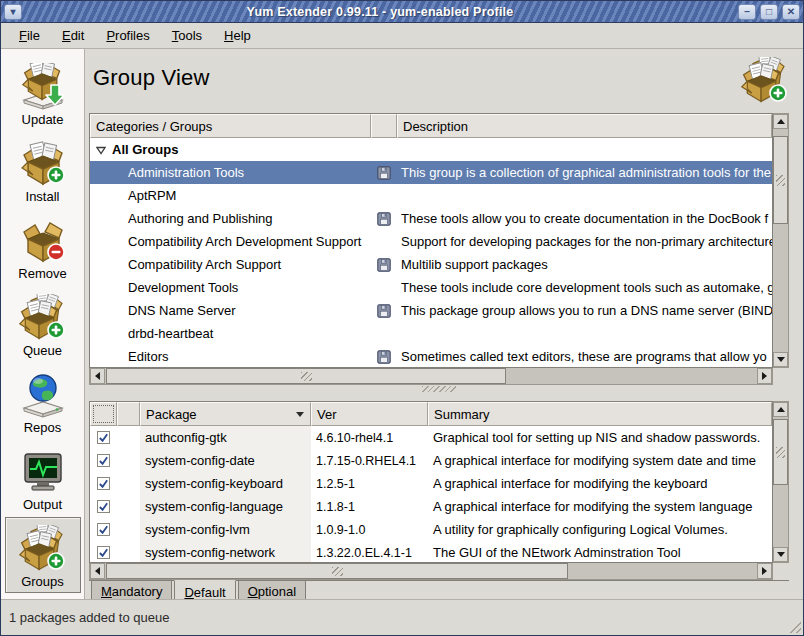 This screenshot has width=804, height=636. Describe the element at coordinates (439, 389) in the screenshot. I see `pane-splitter` at that location.